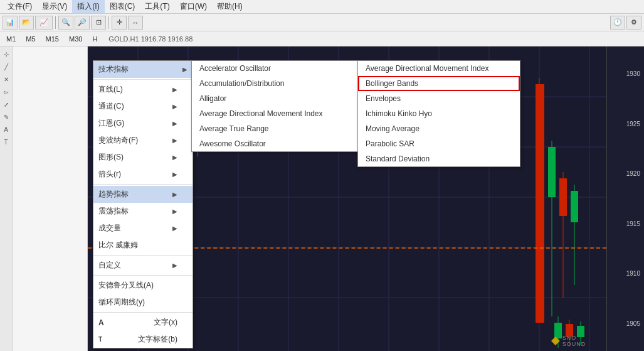 This screenshot has height=351, width=644. Describe the element at coordinates (576, 341) in the screenshot. I see `logo: SNO SOUND` at that location.